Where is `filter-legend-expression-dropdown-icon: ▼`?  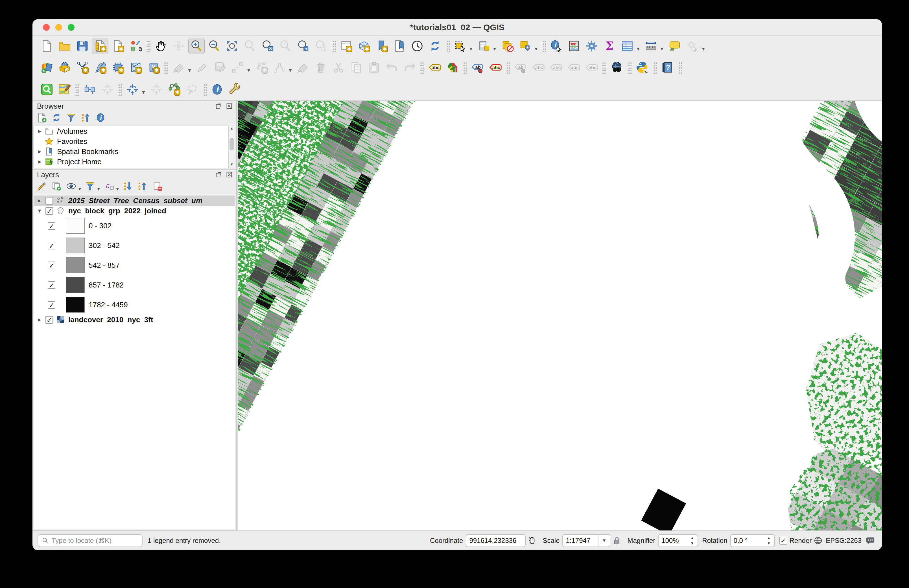 filter-legend-expression-dropdown-icon: ▼ is located at coordinates (118, 189).